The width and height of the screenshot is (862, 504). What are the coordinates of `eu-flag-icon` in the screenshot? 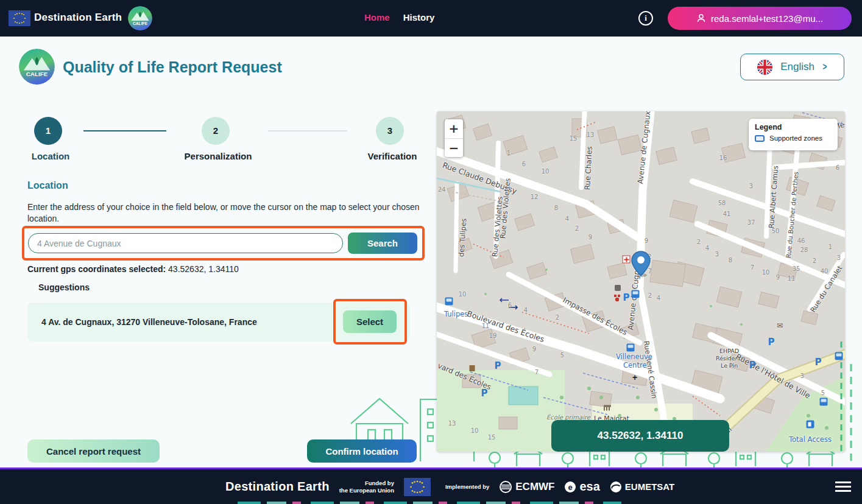 It's located at (19, 18).